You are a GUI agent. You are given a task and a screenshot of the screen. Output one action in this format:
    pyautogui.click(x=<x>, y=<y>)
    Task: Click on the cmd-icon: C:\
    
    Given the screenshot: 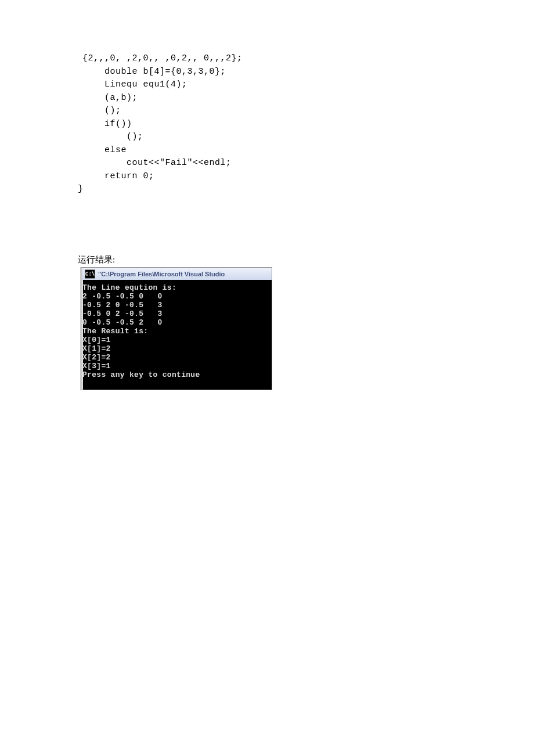 What is the action you would take?
    pyautogui.click(x=90, y=274)
    